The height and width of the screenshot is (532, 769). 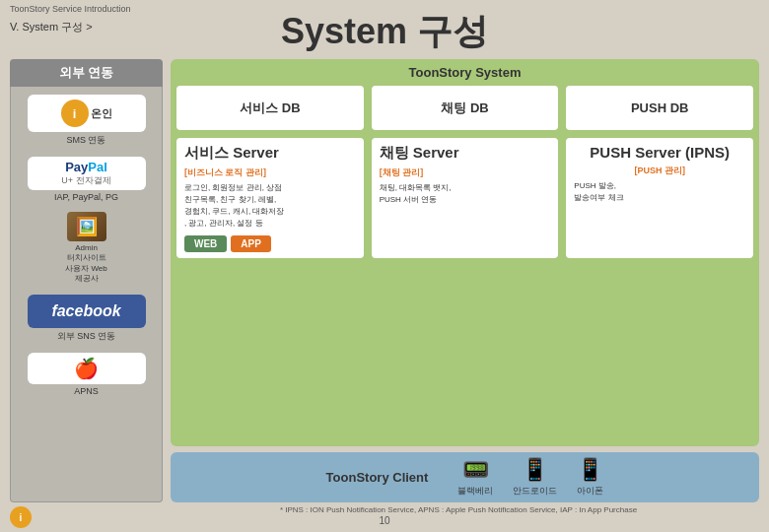 I want to click on web-button: WEB, so click(x=205, y=244).